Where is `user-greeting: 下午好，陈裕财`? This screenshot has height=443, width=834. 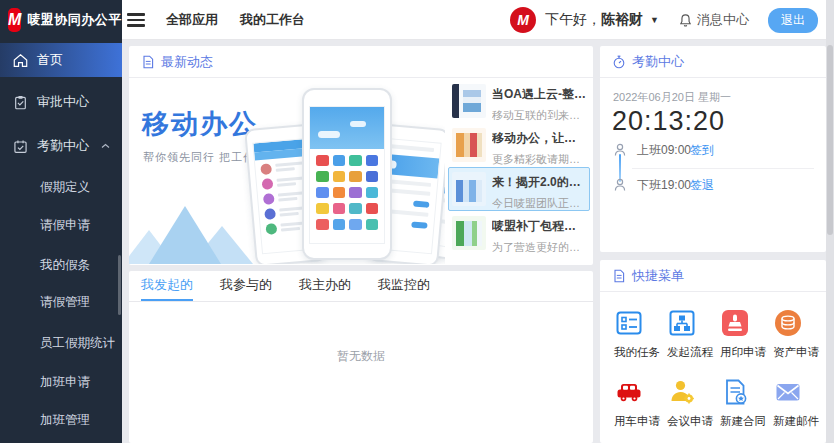
user-greeting: 下午好，陈裕财 is located at coordinates (594, 20).